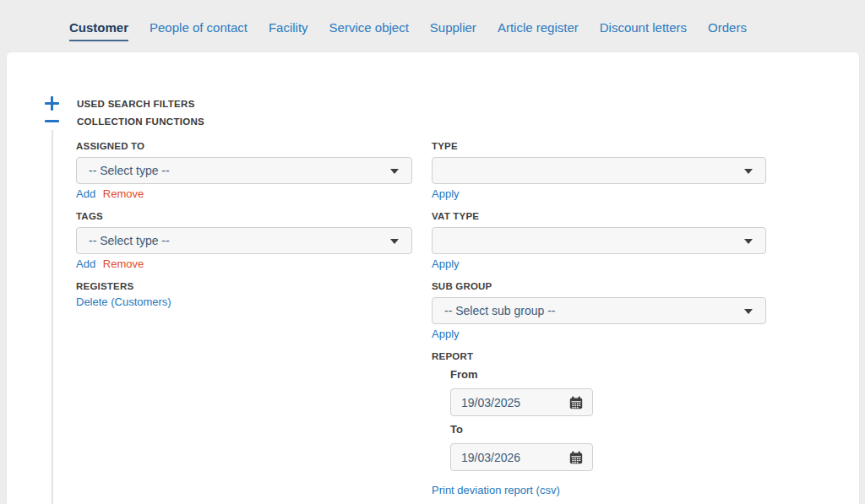 This screenshot has height=504, width=865. Describe the element at coordinates (453, 356) in the screenshot. I see `report-label: REPORT` at that location.